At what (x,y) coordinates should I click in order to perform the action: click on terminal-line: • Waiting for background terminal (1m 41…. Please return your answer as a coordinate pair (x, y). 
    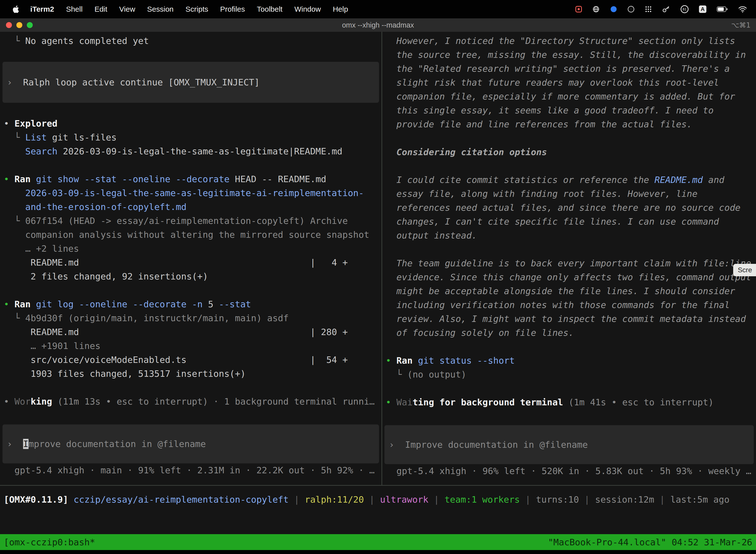
    Looking at the image, I should click on (569, 402).